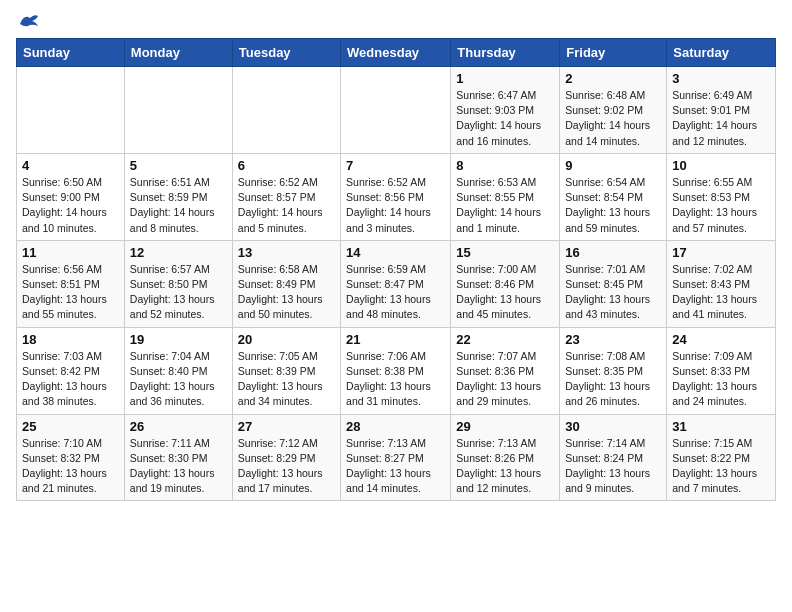  I want to click on week-row-5: 25Sunrise: 7:10 AM Sunset: 8:32 PM Dayli…, so click(396, 458).